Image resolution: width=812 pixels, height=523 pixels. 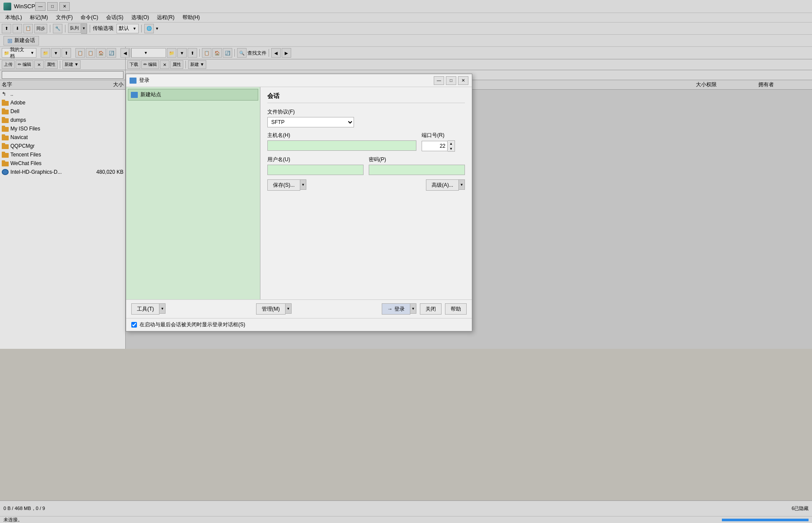 I want to click on port-up: ▲, so click(x=451, y=143).